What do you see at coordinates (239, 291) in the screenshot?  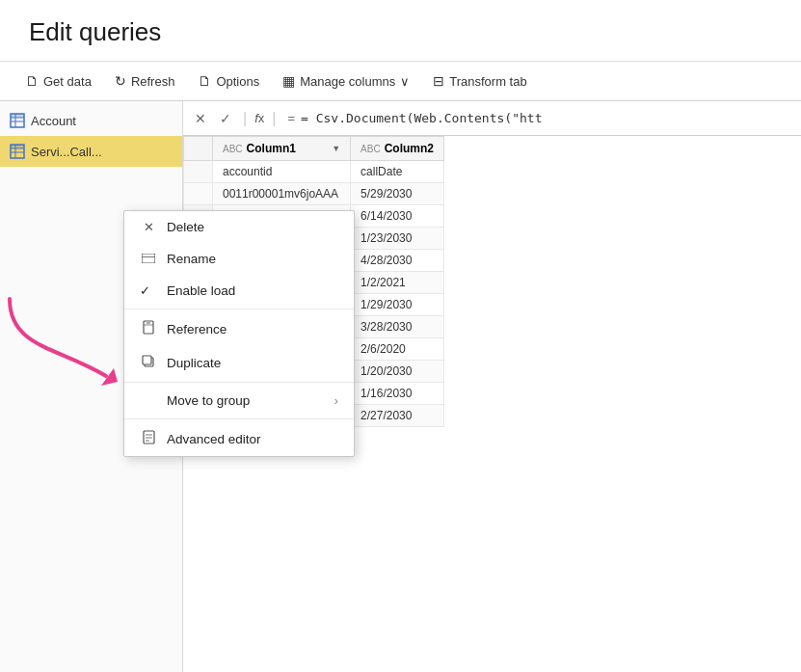 I see `ctx-enable-load: ✓ Enable load` at bounding box center [239, 291].